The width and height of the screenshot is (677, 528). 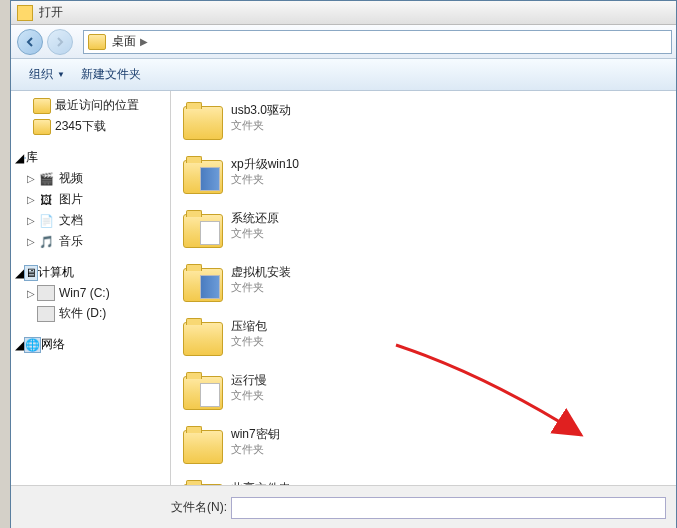 I want to click on breadcrumb: 桌面, so click(x=124, y=42).